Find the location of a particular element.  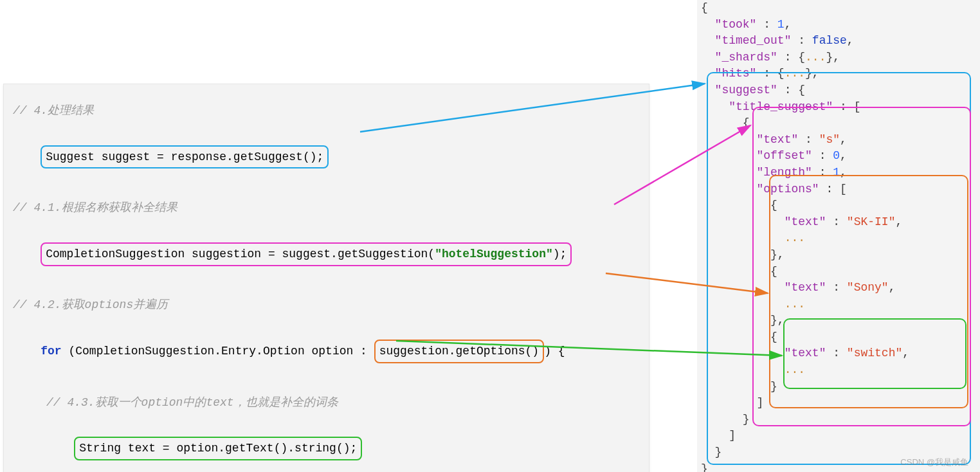

watermark: CSDN @我是咸鱼 is located at coordinates (934, 462).